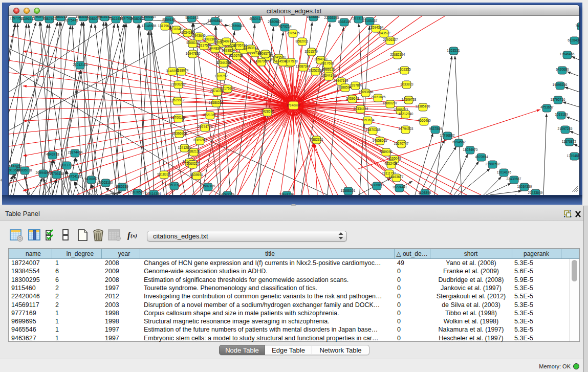 The image size is (588, 372). I want to click on svg-text: 6306893, so click(377, 185).